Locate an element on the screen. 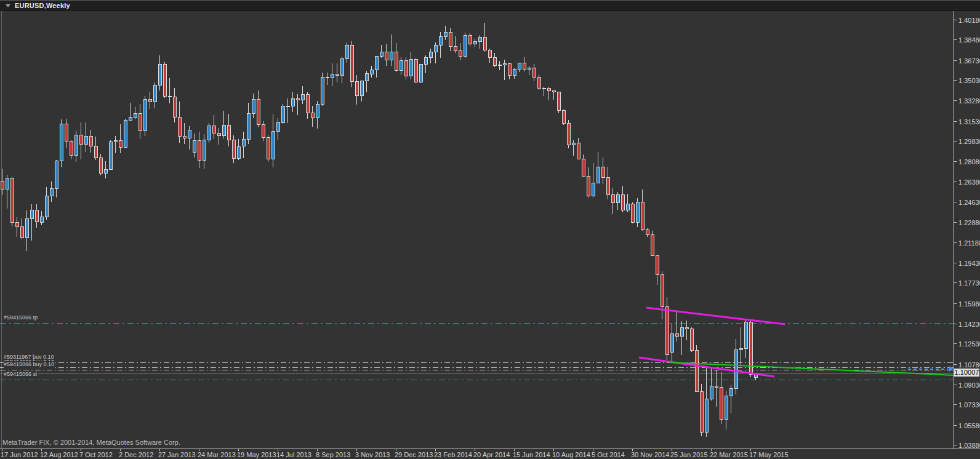 The height and width of the screenshot is (459, 980). price-tick-label: 1.22880 is located at coordinates (969, 223).